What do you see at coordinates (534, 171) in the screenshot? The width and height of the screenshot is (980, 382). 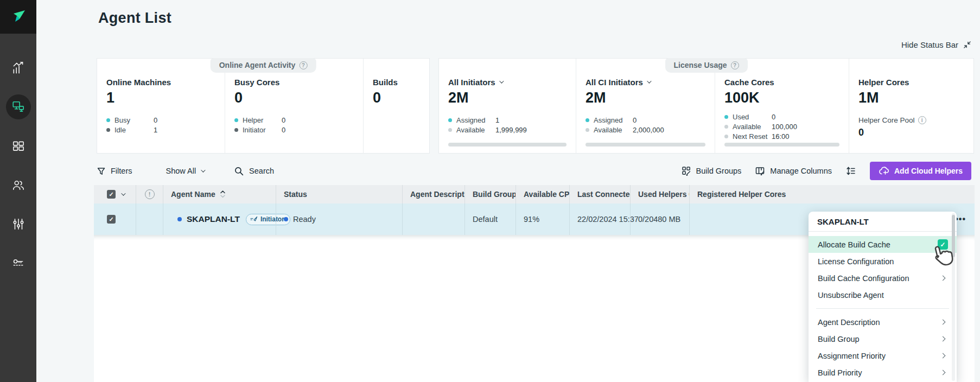 I see `table-toolbar: Filters Show All Search Build Groups` at bounding box center [534, 171].